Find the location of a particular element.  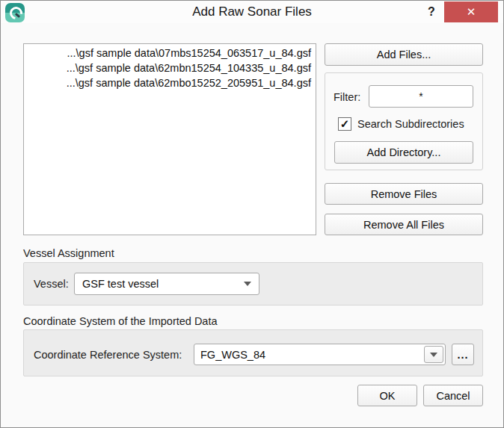

vessel-assignment-section-title: Vessel Assignment is located at coordinates (69, 253).